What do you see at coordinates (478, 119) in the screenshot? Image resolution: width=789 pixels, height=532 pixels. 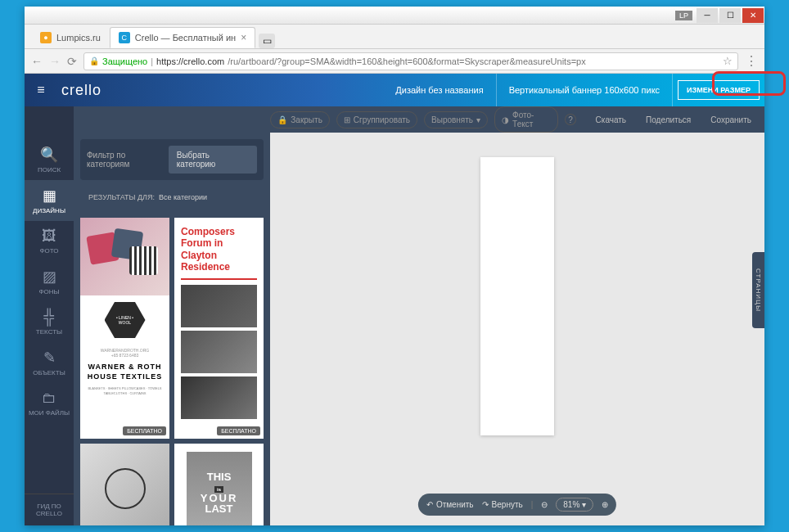 I see `chevron-down-icon: ▾` at bounding box center [478, 119].